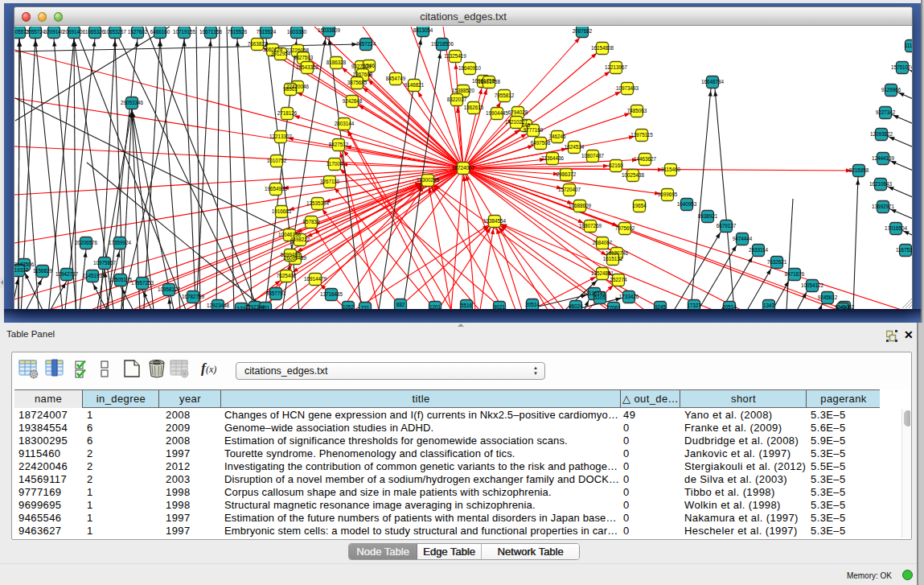  I want to click on svg-text: 15720407, so click(569, 190).